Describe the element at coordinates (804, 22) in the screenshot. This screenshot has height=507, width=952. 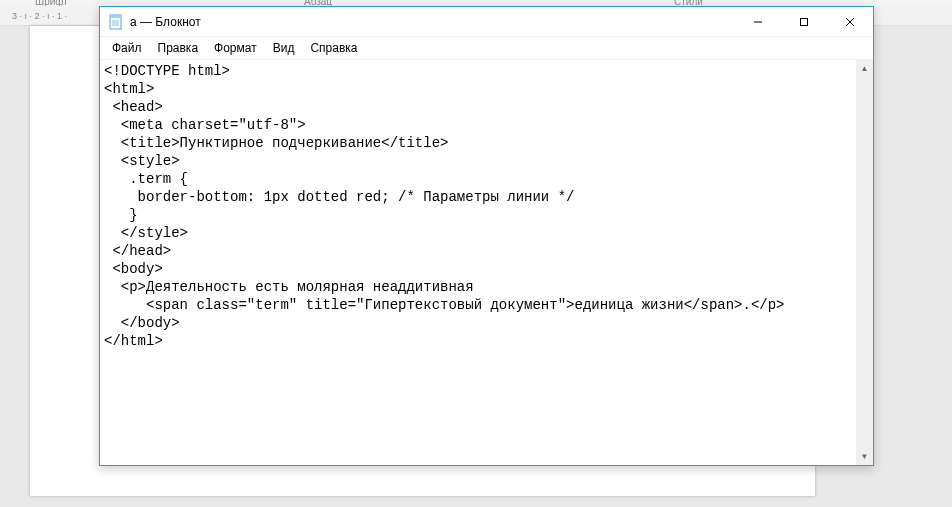
I see `maximize-button` at that location.